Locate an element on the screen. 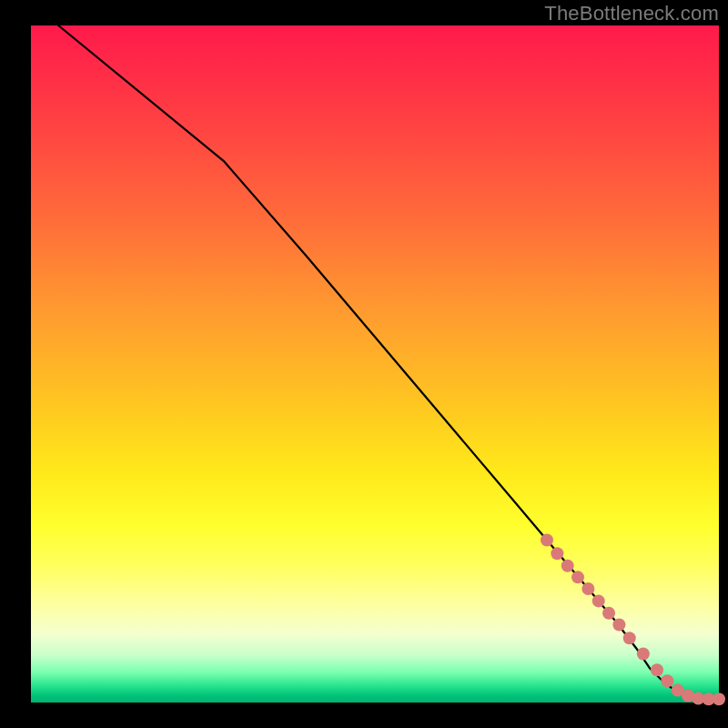 Image resolution: width=728 pixels, height=728 pixels. watermark-text: TheBottleneck.com is located at coordinates (632, 14).